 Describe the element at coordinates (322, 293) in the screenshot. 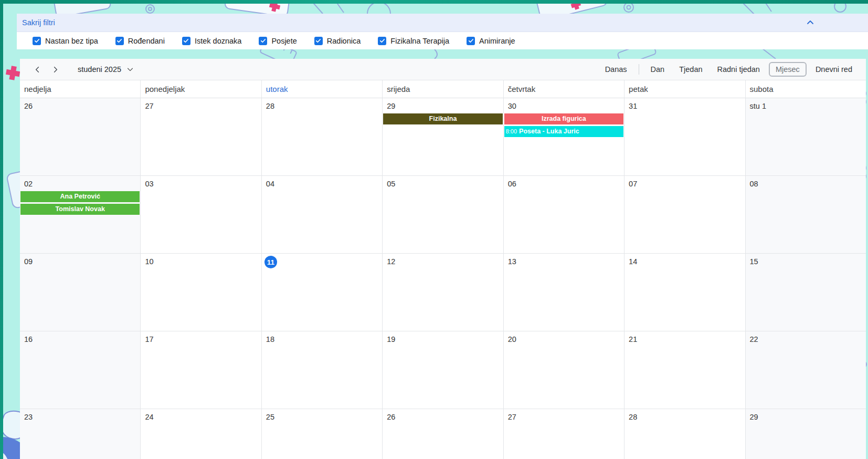

I see `day-cell: 11` at that location.